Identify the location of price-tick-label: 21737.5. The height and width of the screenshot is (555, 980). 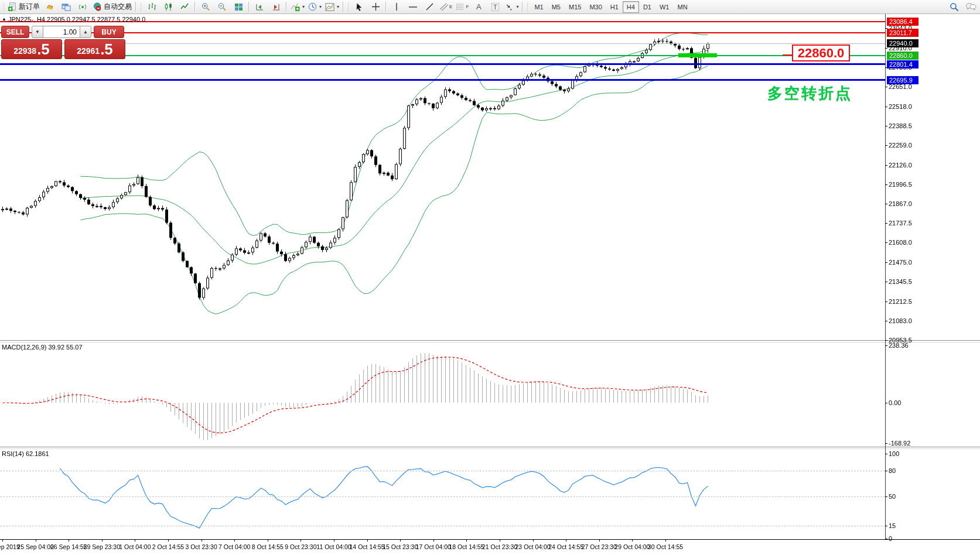
(900, 223).